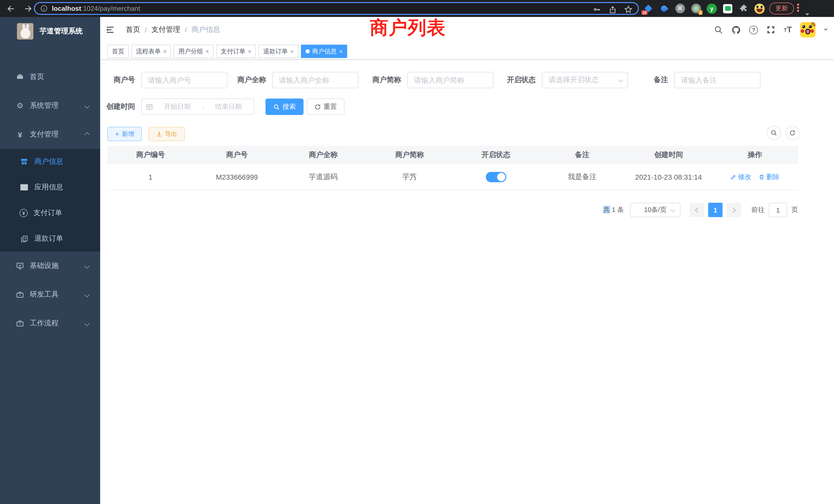 Image resolution: width=834 pixels, height=504 pixels. What do you see at coordinates (118, 51) in the screenshot?
I see `tab-home: 首页` at bounding box center [118, 51].